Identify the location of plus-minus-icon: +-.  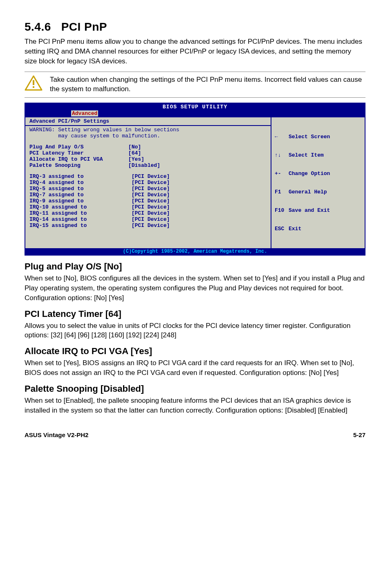
(280, 173).